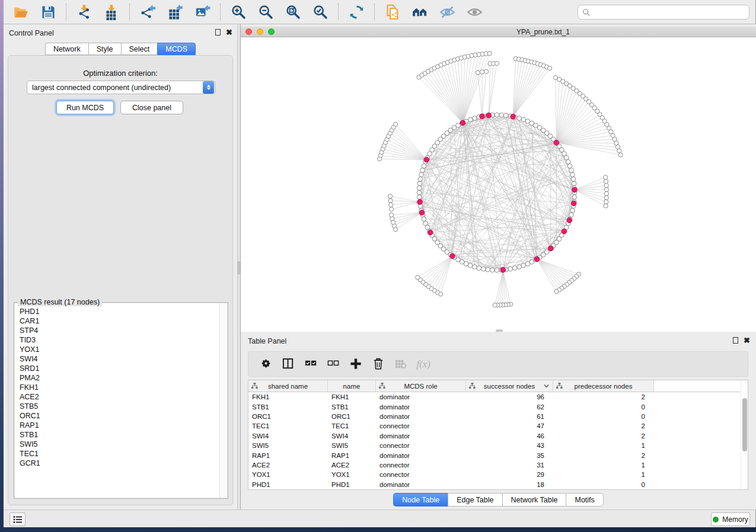 The image size is (756, 532). What do you see at coordinates (352, 436) in the screenshot?
I see `cell-name: SWI4` at bounding box center [352, 436].